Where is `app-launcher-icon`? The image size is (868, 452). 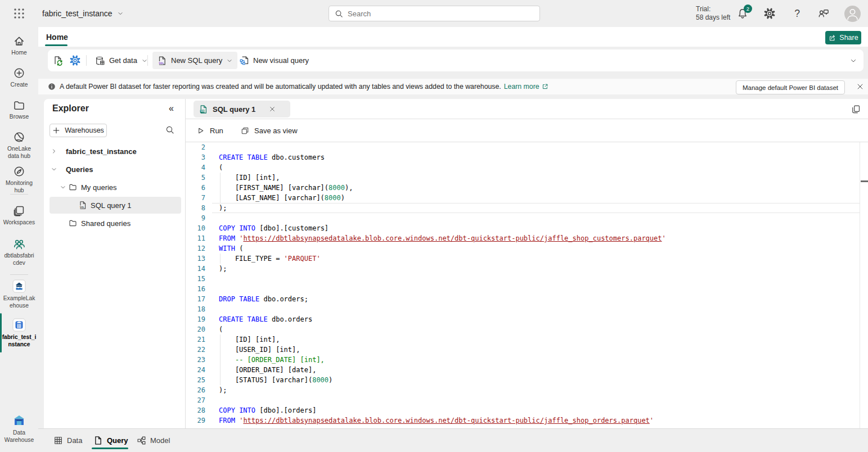 app-launcher-icon is located at coordinates (19, 13).